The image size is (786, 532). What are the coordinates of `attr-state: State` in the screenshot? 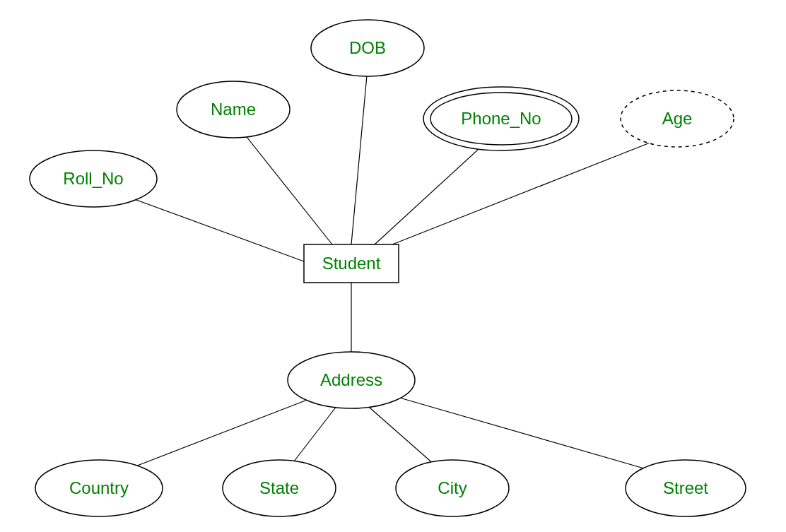 It's located at (279, 488).